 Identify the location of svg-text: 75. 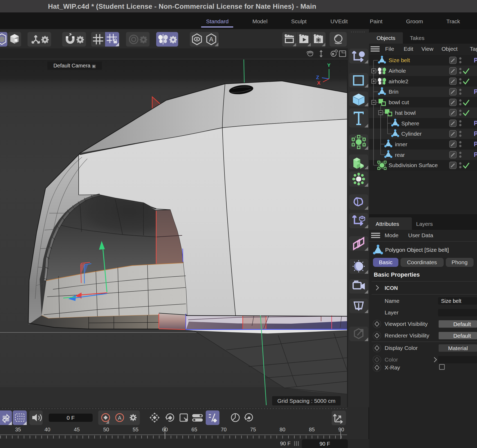
(253, 429).